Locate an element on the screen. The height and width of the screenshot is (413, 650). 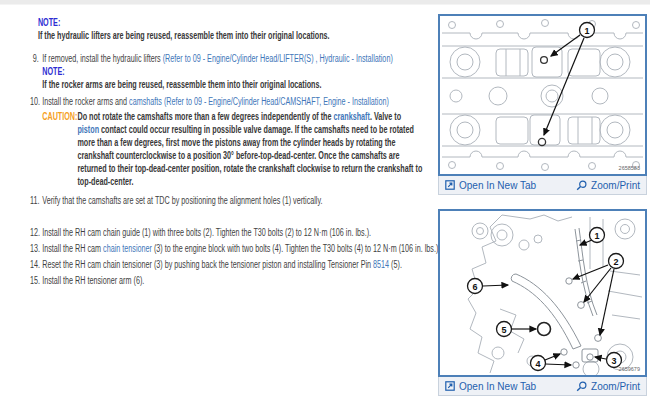
caution-segment: . Valve to is located at coordinates (386, 116).